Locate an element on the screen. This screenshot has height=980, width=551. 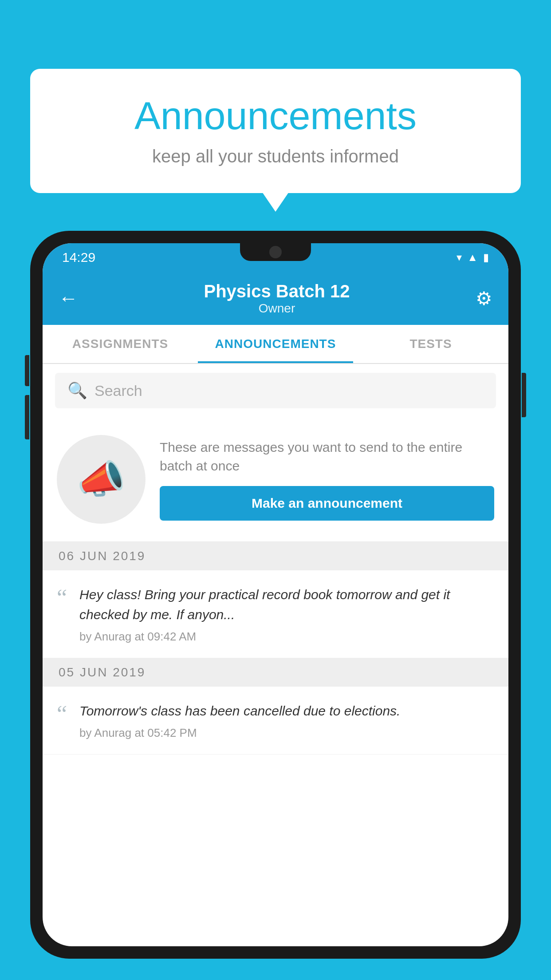
megaphone-icon: 📣 is located at coordinates (101, 479).